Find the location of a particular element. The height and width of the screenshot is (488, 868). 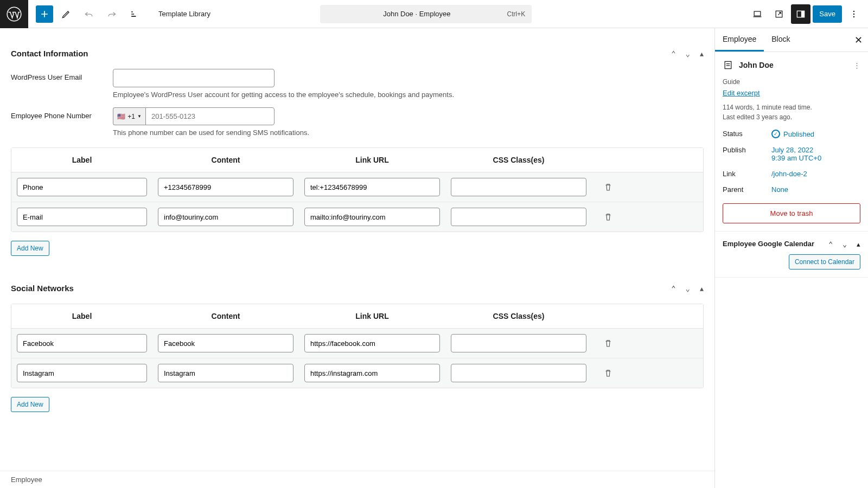

link-label: Link is located at coordinates (747, 174).